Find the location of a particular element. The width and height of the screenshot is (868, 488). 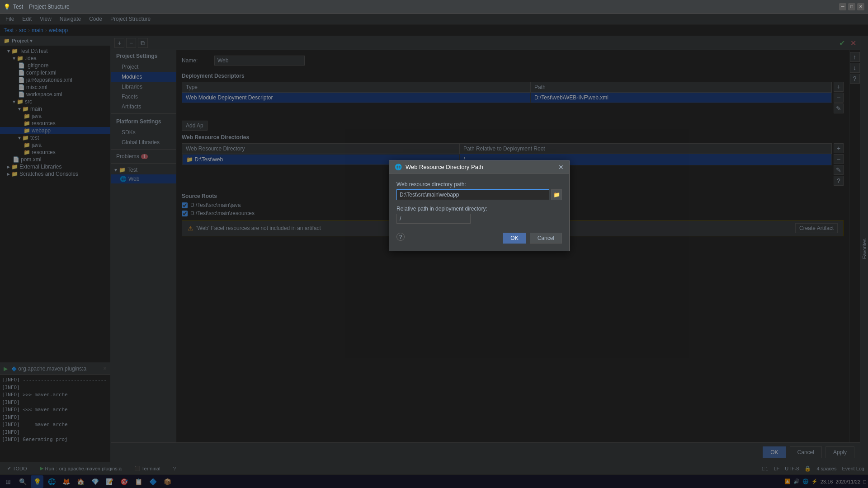

close-button: ✕ is located at coordinates (861, 7).